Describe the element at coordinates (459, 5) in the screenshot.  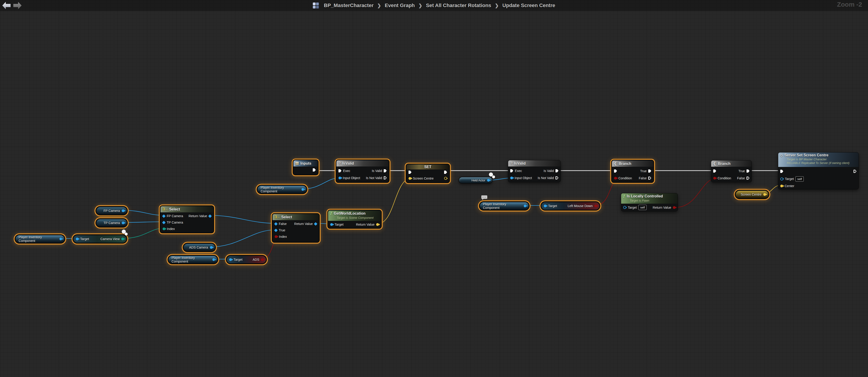
I see `breadcrumb-item: Set All Character Rotations` at that location.